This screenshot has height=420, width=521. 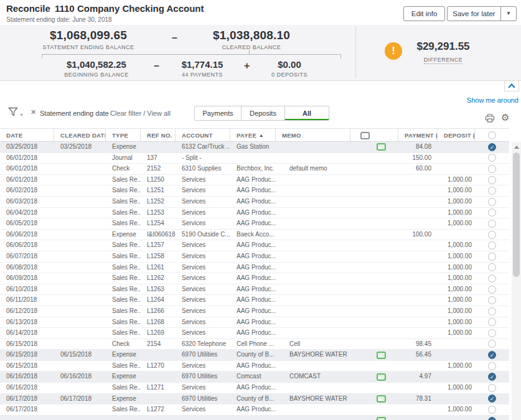 I want to click on table-row: 06/17/2018Sales Re...L1272ServicesAAG Pr…, so click(x=255, y=410).